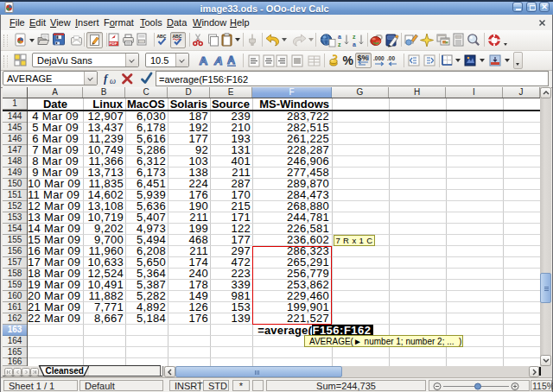 The image size is (553, 392). What do you see at coordinates (114, 43) in the screenshot?
I see `svg-text: PDF` at bounding box center [114, 43].